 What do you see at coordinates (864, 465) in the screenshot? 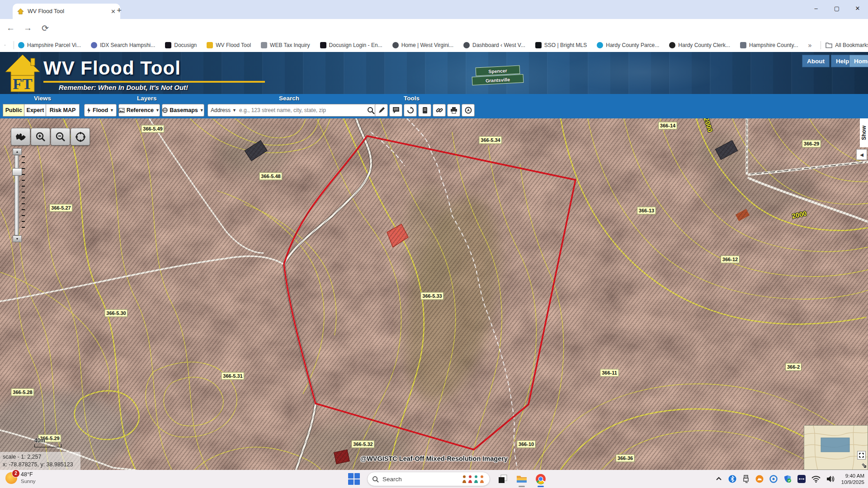
I see `inset-toggle-arrow: ⇘` at bounding box center [864, 465].